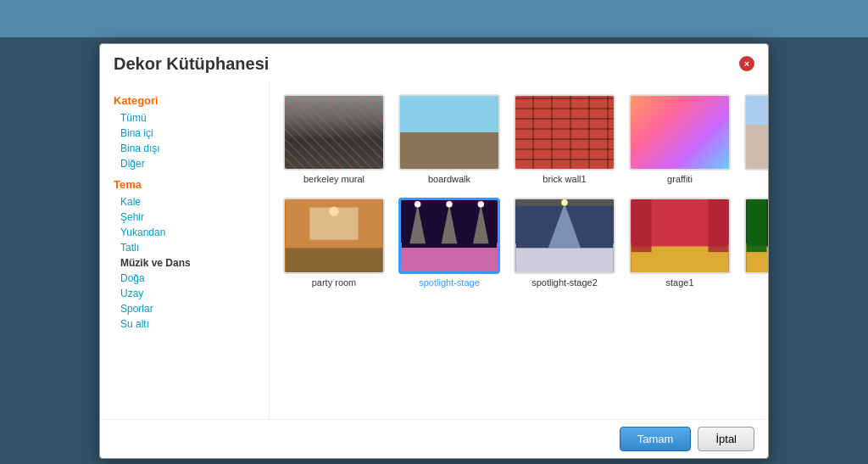  Describe the element at coordinates (449, 236) in the screenshot. I see `thumb-spotlight-stage-image` at that location.